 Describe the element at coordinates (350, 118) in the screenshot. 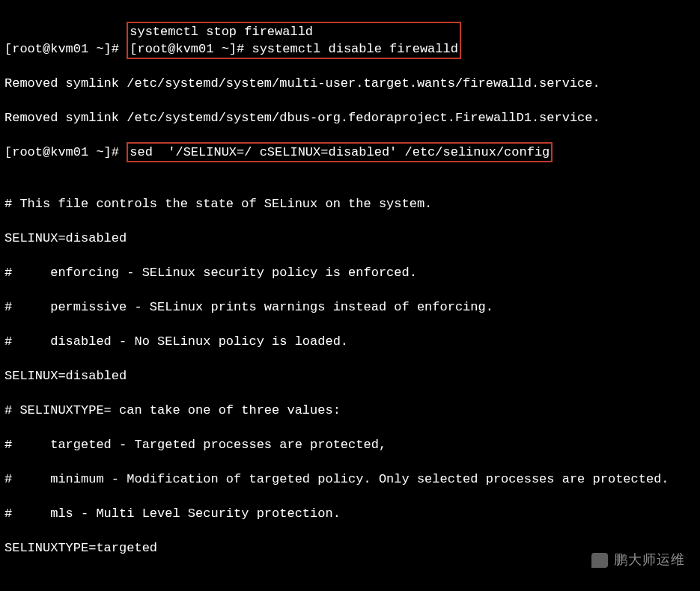

I see `output-line: Removed symlink /etc/systemd/system/dbus…` at that location.